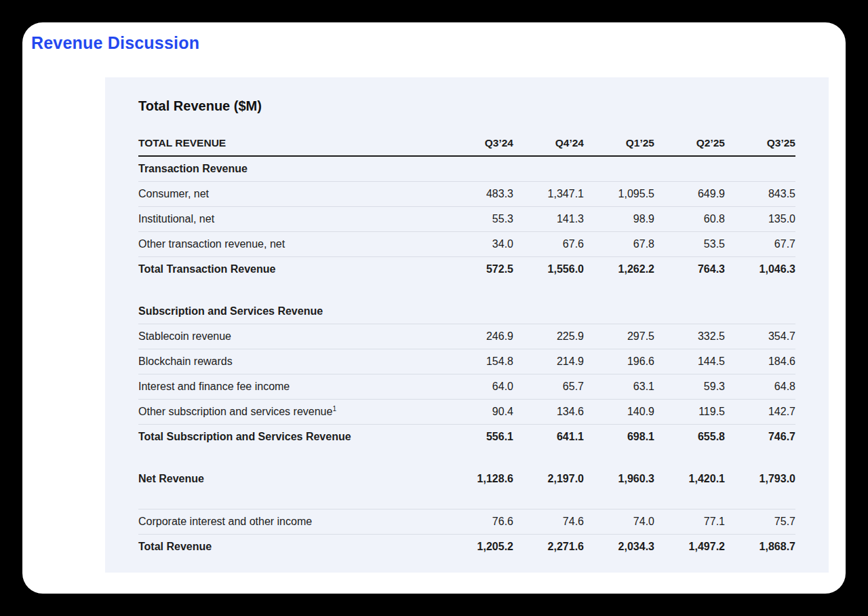 This screenshot has height=616, width=868. What do you see at coordinates (478, 270) in the screenshot?
I see `value-cell: 572.5` at bounding box center [478, 270].